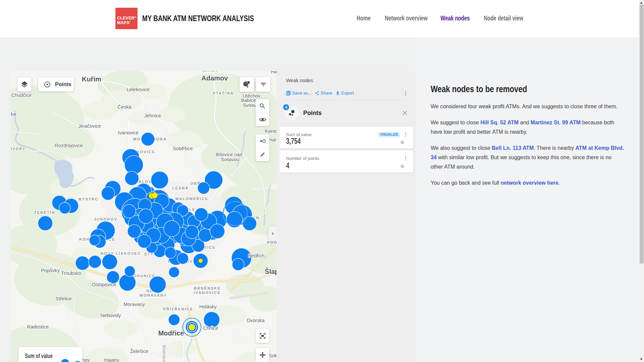 The height and width of the screenshot is (362, 644). What do you see at coordinates (153, 116) in the screenshot?
I see `svg-text: Jehnice` at bounding box center [153, 116].